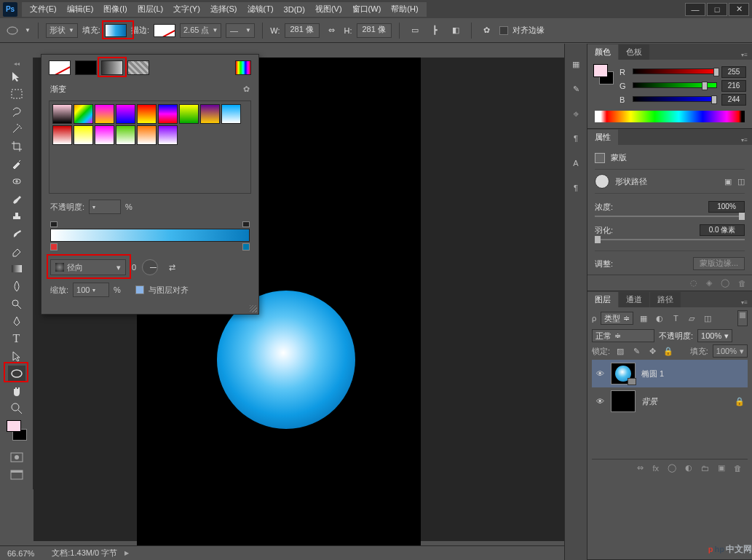  I want to click on resize-grip, so click(253, 309).